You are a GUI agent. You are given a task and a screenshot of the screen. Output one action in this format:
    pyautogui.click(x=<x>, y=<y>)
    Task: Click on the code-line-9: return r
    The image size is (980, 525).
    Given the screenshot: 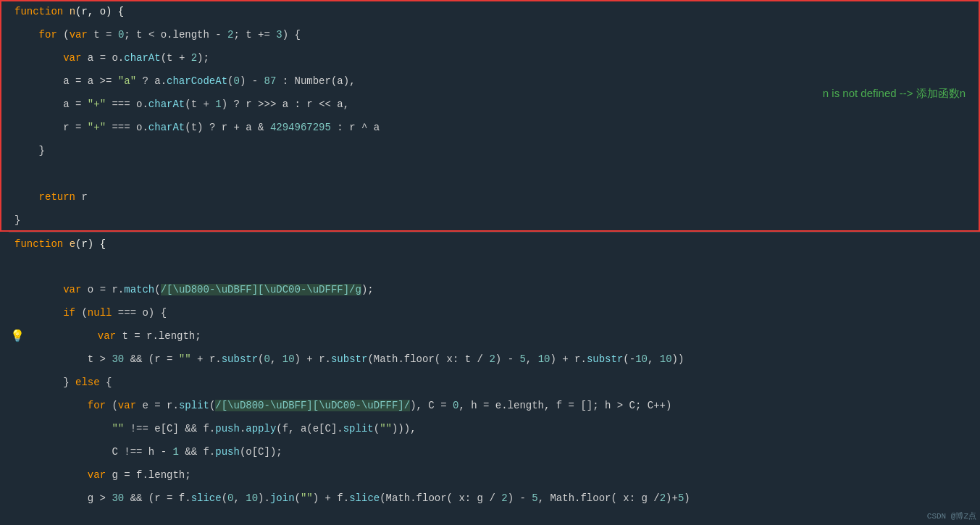 What is the action you would take?
    pyautogui.click(x=494, y=197)
    